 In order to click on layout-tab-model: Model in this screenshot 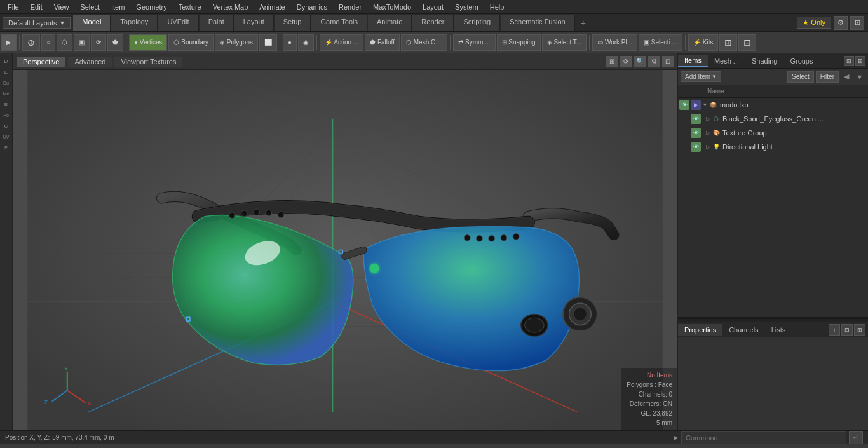, I will do `click(92, 23)`.